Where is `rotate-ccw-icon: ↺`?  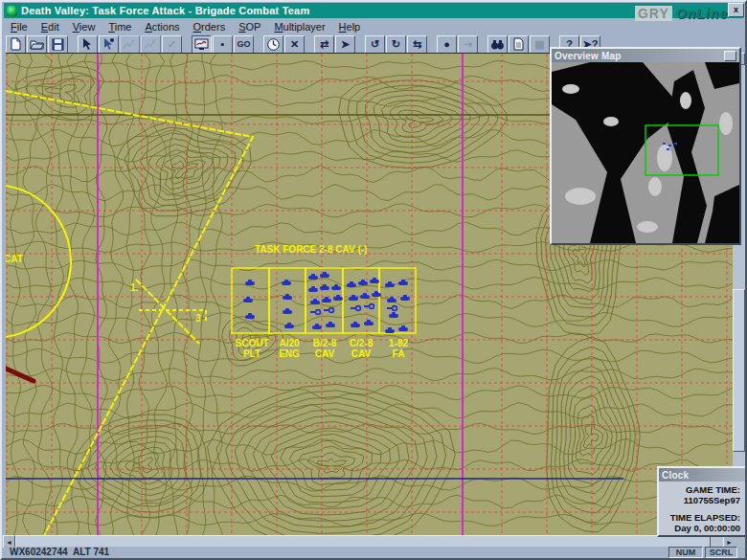 rotate-ccw-icon: ↺ is located at coordinates (375, 44).